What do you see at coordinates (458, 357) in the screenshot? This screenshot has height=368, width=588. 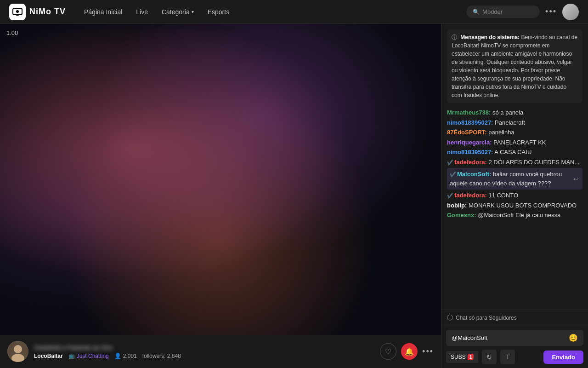 I see `subs-label: SUBS` at bounding box center [458, 357].